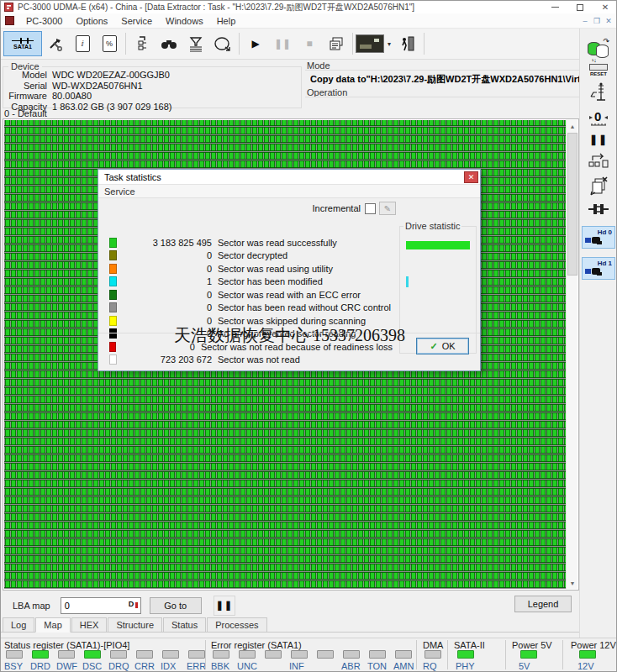 The image size is (617, 672). I want to click on led-bbk: BBK, so click(224, 660).